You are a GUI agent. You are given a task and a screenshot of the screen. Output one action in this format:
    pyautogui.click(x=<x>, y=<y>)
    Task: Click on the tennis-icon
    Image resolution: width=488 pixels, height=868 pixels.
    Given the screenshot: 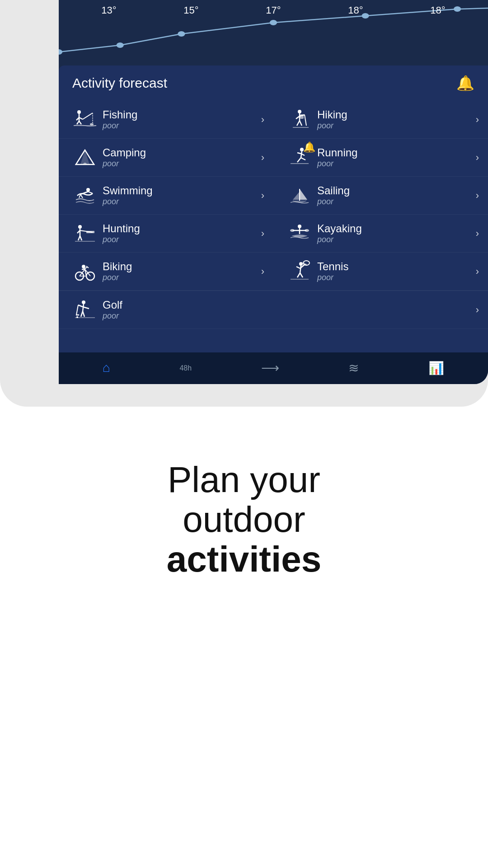 What is the action you would take?
    pyautogui.click(x=299, y=271)
    